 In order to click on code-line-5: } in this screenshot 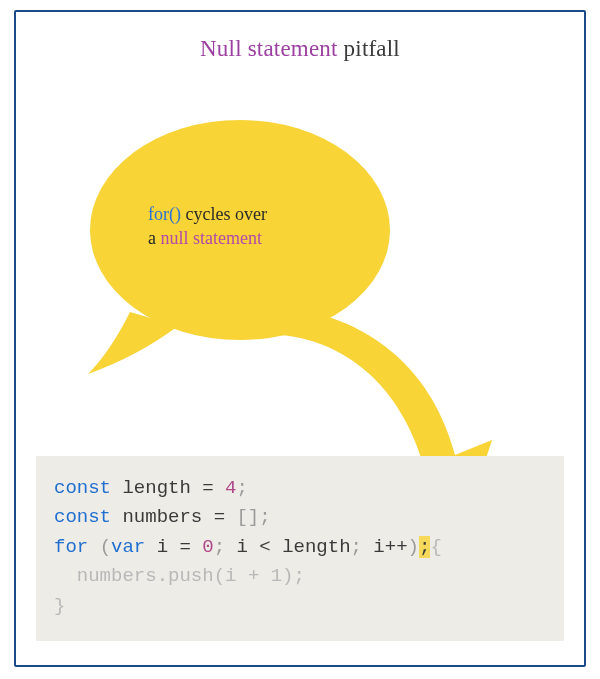, I will do `click(60, 606)`.